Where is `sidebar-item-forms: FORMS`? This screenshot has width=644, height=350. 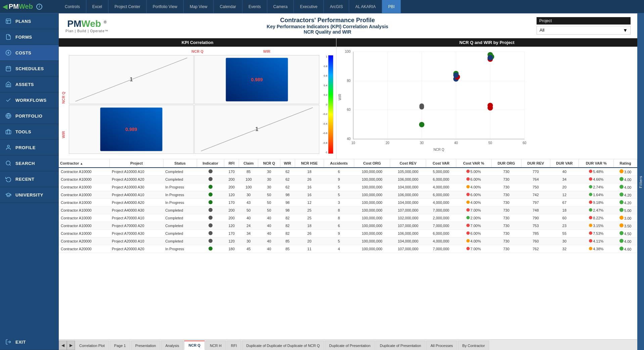
sidebar-item-forms: FORMS is located at coordinates (30, 37).